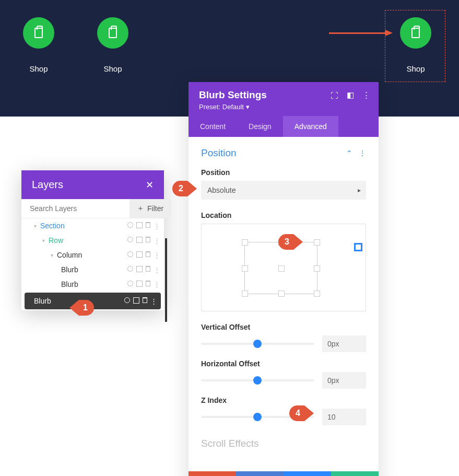  What do you see at coordinates (284, 190) in the screenshot?
I see `position-select: Absolute ▸` at bounding box center [284, 190].